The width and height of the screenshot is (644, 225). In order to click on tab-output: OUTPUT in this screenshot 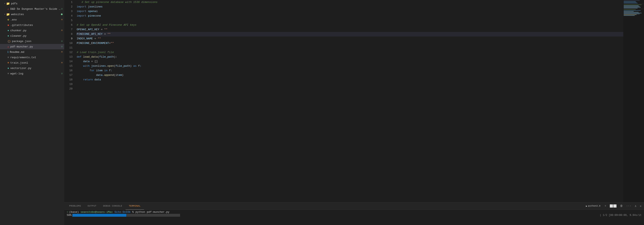, I will do `click(92, 206)`.